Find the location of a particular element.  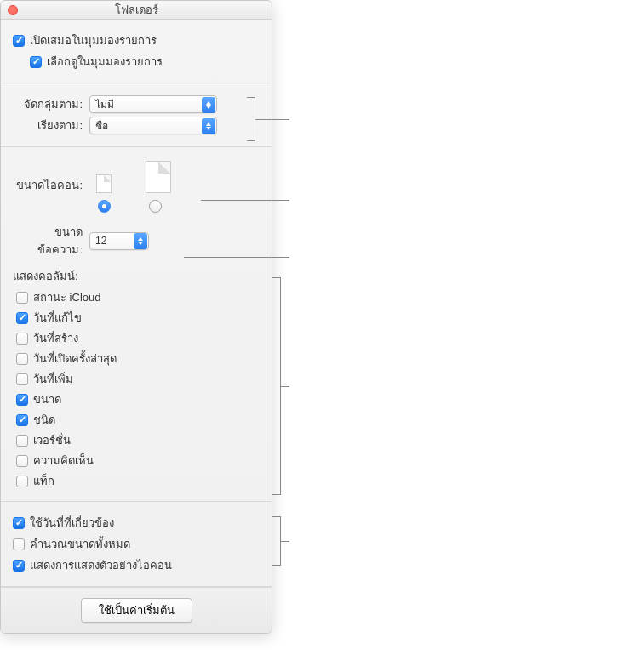

column-label: วันที่สร้าง is located at coordinates (56, 339).